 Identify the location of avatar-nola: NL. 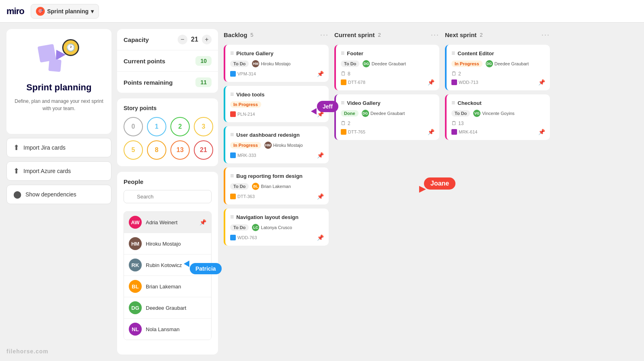
(135, 329).